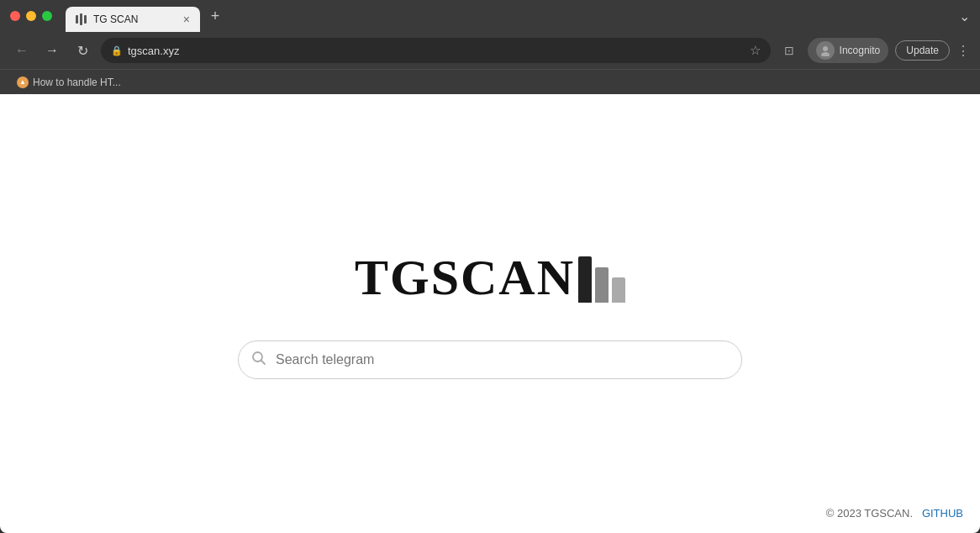  I want to click on new-tab-button: +, so click(215, 16).